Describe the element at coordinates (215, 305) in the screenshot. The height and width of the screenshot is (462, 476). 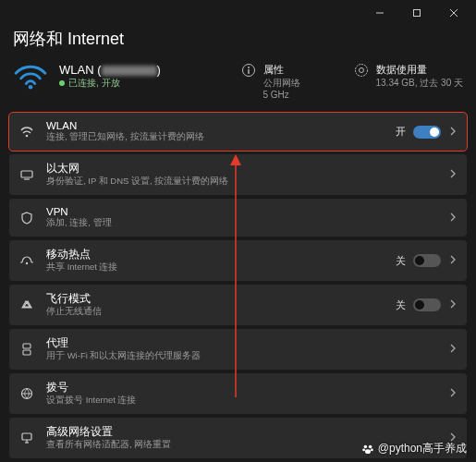
I see `item-text: 飞行模式停止无线通信` at that location.